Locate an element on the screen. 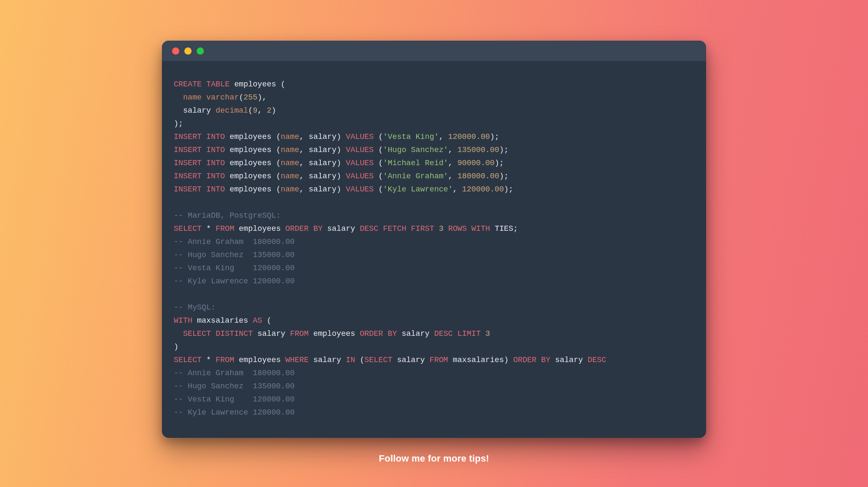 This screenshot has width=868, height=487. code-token: * is located at coordinates (209, 229).